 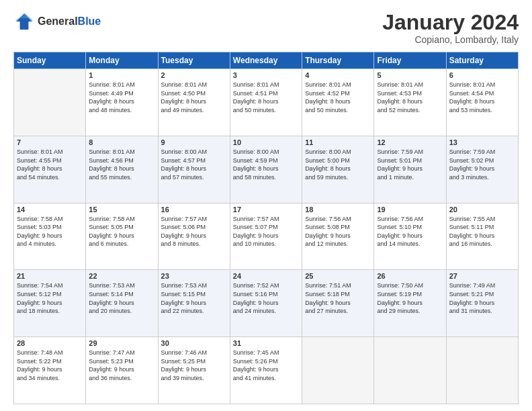 What do you see at coordinates (50, 232) in the screenshot?
I see `day-info: Sunrise: 7:58 AMSunset: 5:03 PMDaylight:…` at bounding box center [50, 232].